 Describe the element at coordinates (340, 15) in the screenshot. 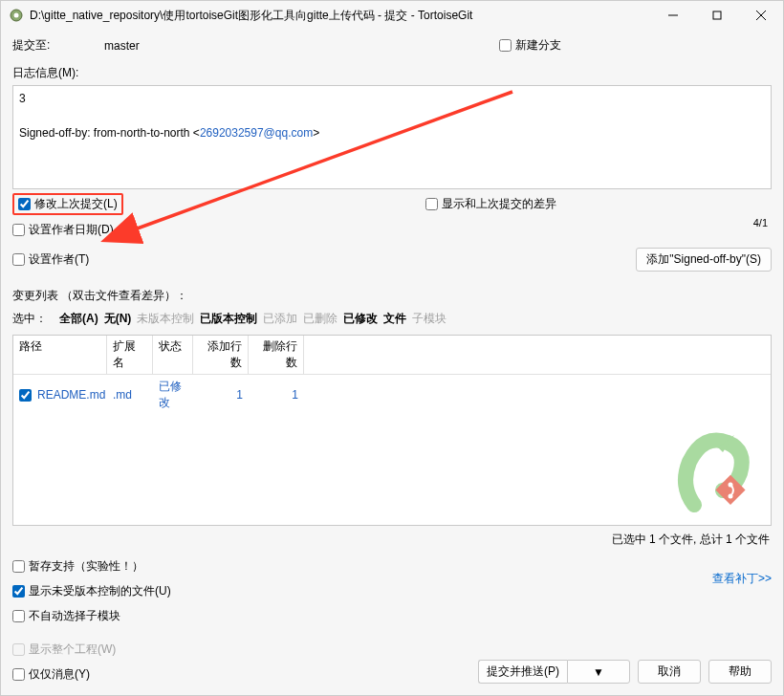

I see `window-title: D:\gitte_native_repository\使用tortoiseGit…` at that location.